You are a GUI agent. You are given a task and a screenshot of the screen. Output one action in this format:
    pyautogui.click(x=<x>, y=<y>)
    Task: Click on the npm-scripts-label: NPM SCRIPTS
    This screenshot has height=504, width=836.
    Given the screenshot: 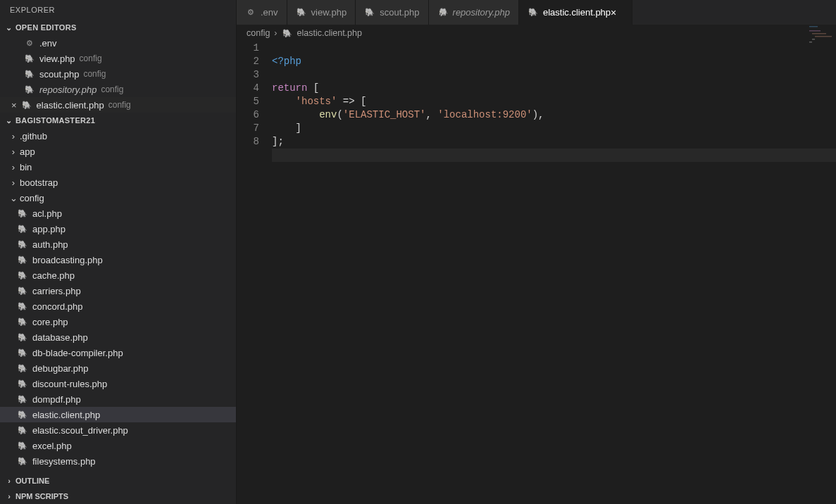 What is the action you would take?
    pyautogui.click(x=42, y=496)
    